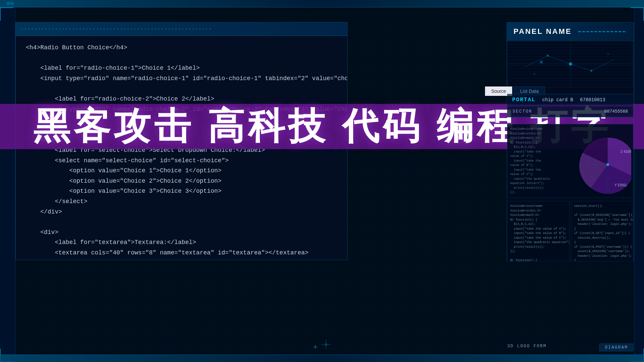  What do you see at coordinates (602, 32) in the screenshot?
I see `panel-decorline` at bounding box center [602, 32].